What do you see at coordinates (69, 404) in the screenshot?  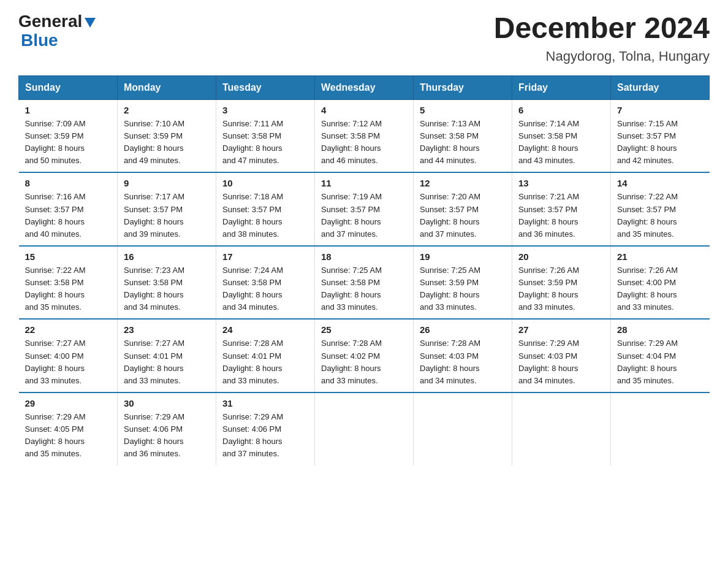 I see `day-number: 29` at bounding box center [69, 404].